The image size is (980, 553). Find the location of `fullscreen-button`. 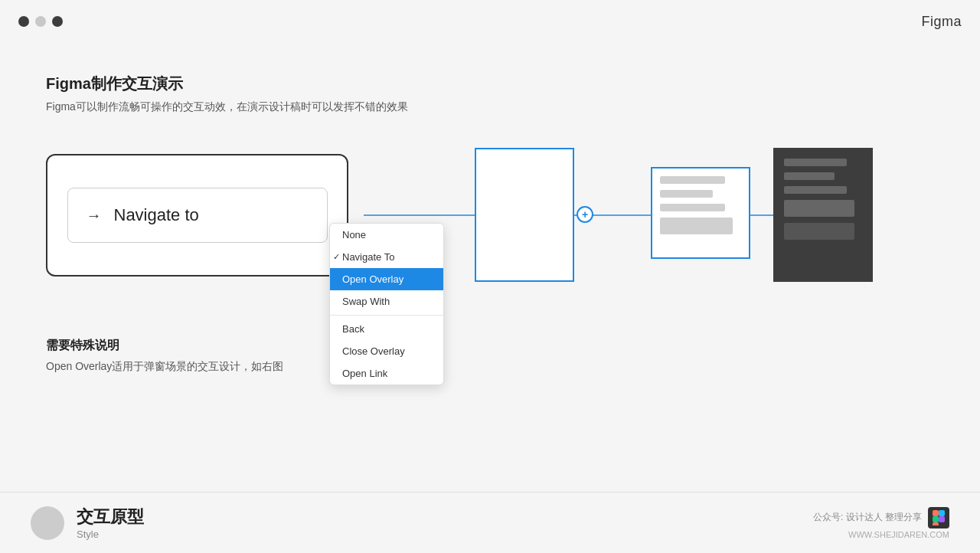

fullscreen-button is located at coordinates (57, 21).